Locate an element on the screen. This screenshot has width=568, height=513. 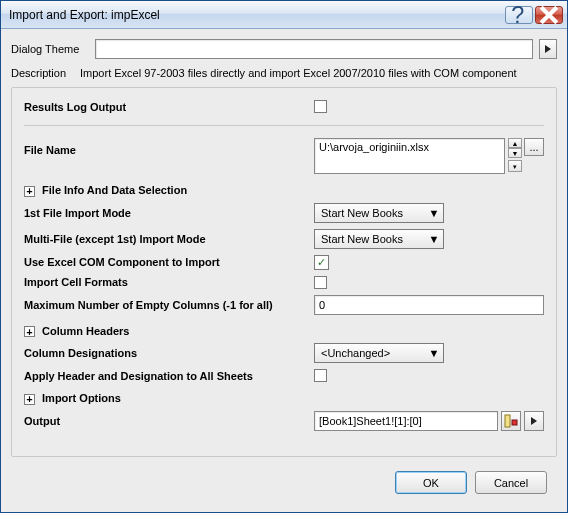
file-info-selection-label: File Info And Data Selection is located at coordinates (114, 190).